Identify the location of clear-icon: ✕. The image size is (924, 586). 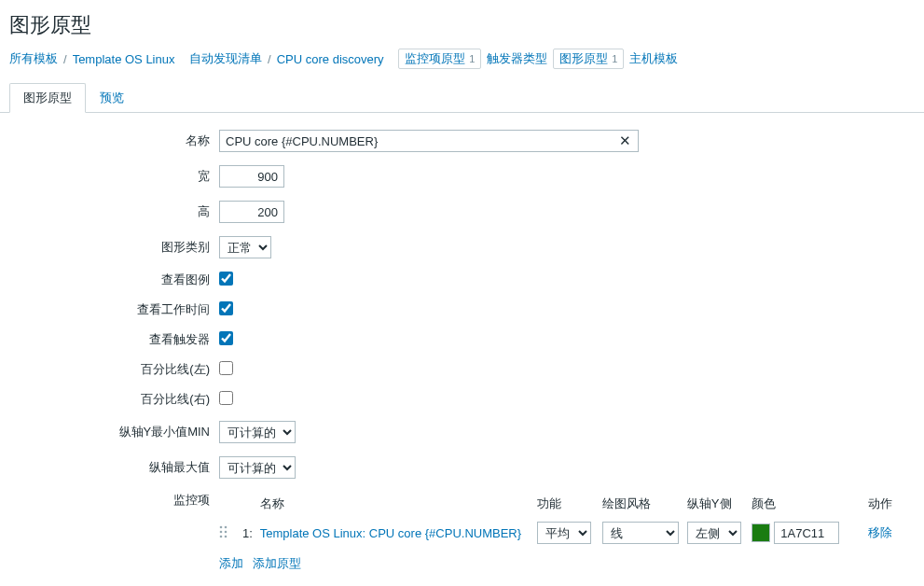
(625, 141).